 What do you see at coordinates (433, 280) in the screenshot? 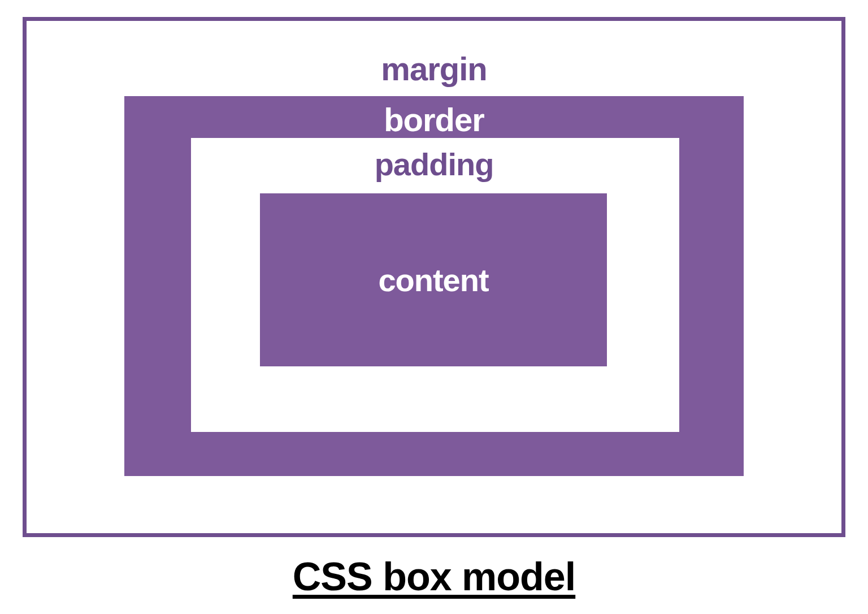
I see `content-label: content` at bounding box center [433, 280].